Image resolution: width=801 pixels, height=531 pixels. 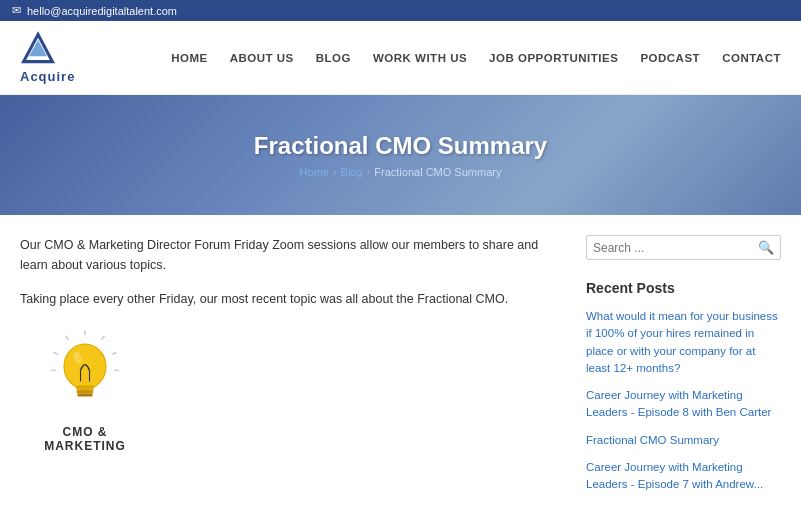 I want to click on top-bar-email: hello@acquiredigitaltalent.com, so click(x=102, y=11).